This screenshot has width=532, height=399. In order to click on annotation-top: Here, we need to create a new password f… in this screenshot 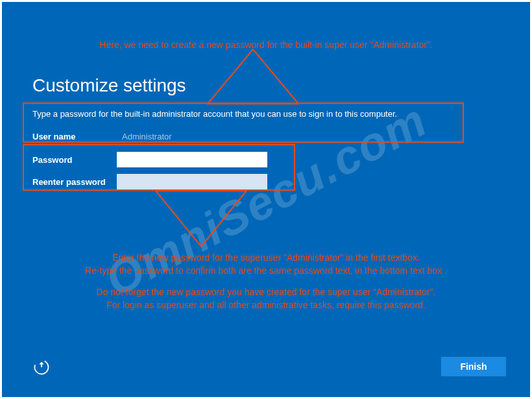, I will do `click(266, 45)`.